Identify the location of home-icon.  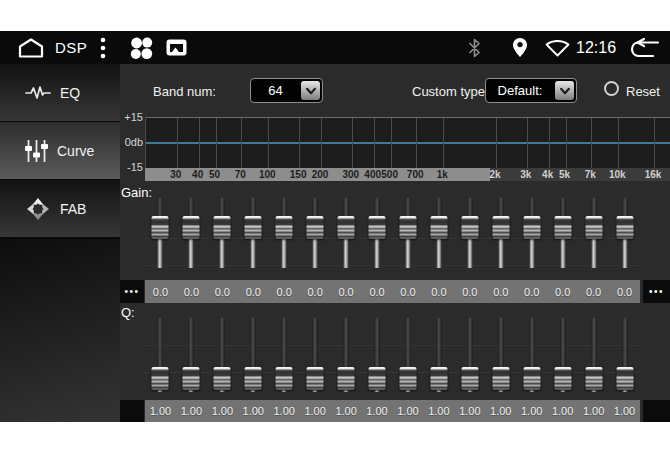
(31, 48).